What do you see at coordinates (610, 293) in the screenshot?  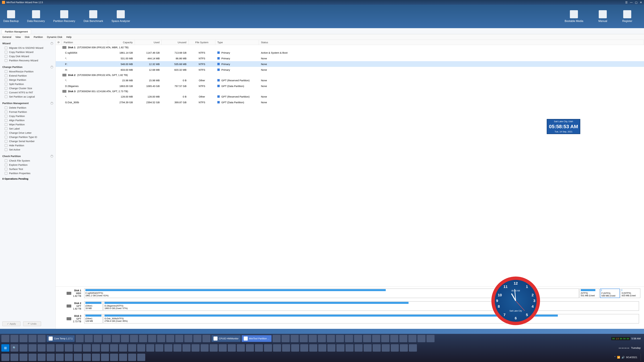 I see `disk-segment: F:(NTFS)548 MB (Used` at bounding box center [610, 293].